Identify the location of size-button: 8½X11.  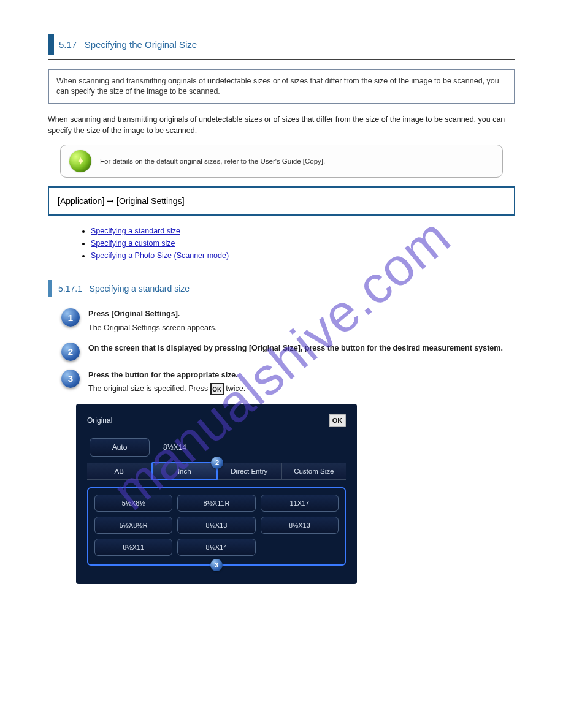
(134, 547).